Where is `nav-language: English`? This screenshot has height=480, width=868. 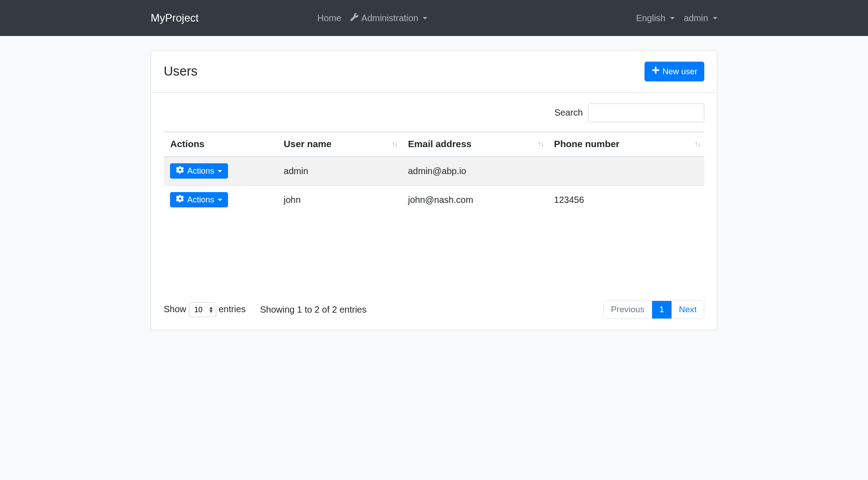
nav-language: English is located at coordinates (655, 18).